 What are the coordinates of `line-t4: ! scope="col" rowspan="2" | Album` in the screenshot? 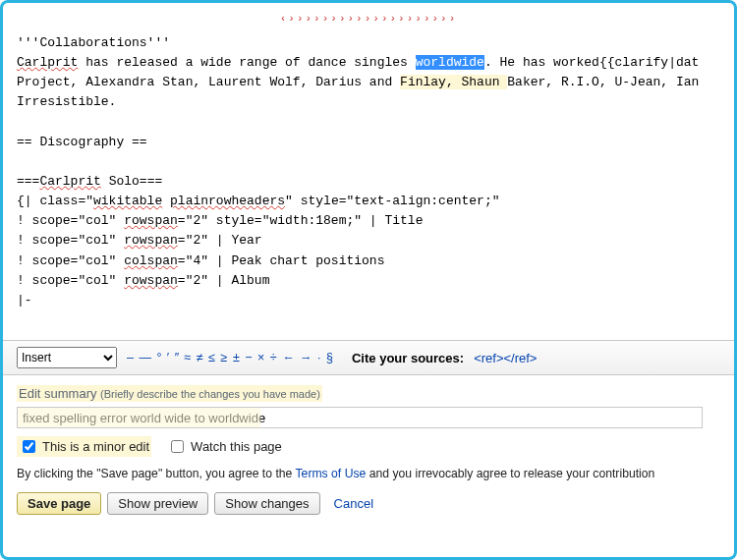 It's located at (368, 281).